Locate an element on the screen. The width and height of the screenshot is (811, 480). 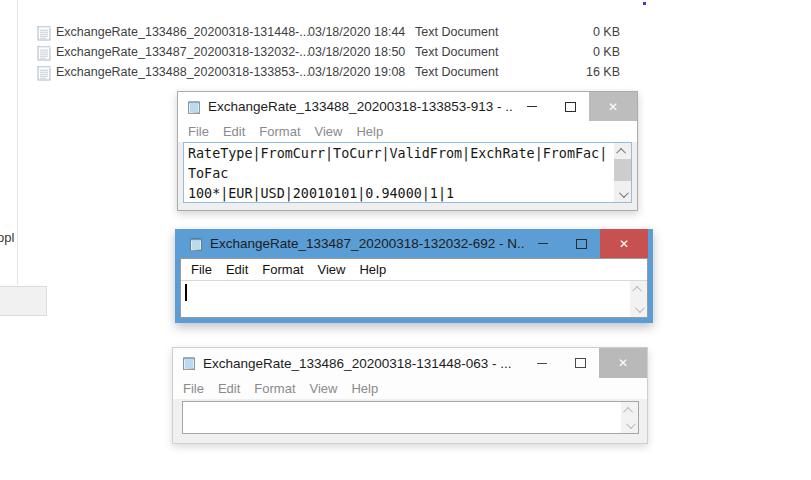
titlebar: ExchangeRate_133487_20200318-132032-692 … is located at coordinates (414, 244).